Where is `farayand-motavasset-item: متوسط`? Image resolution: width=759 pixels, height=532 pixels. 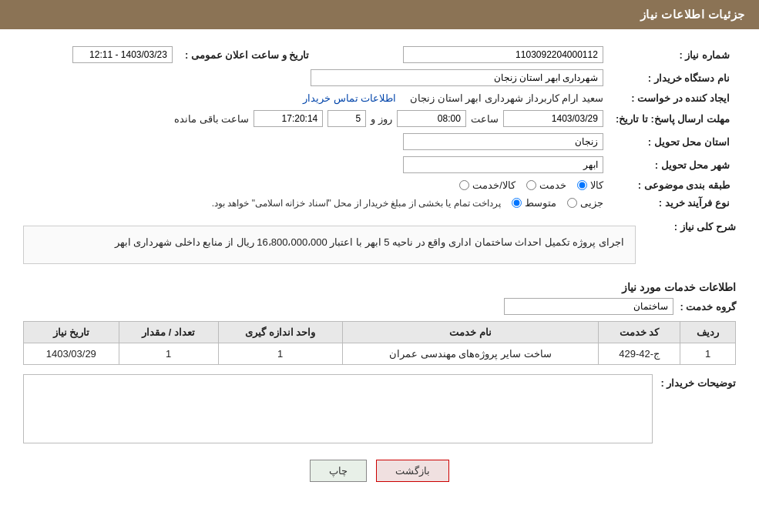
farayand-motavasset-item: متوسط is located at coordinates (534, 203).